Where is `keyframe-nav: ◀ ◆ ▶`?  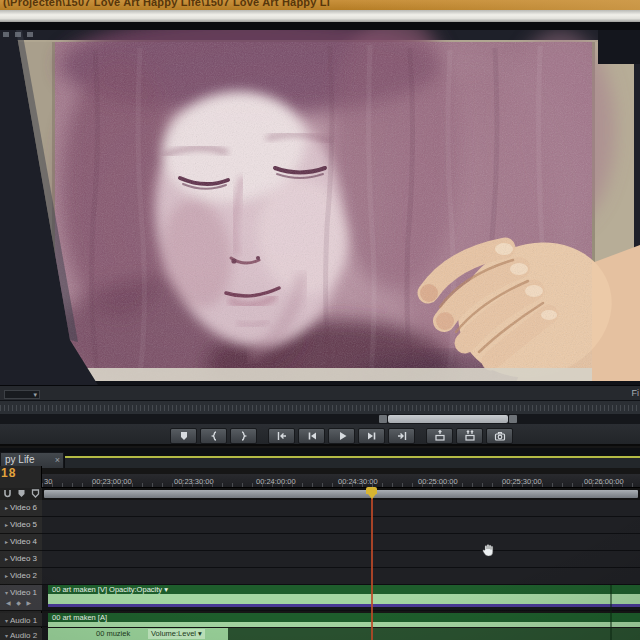
keyframe-nav: ◀ ◆ ▶ is located at coordinates (20, 602).